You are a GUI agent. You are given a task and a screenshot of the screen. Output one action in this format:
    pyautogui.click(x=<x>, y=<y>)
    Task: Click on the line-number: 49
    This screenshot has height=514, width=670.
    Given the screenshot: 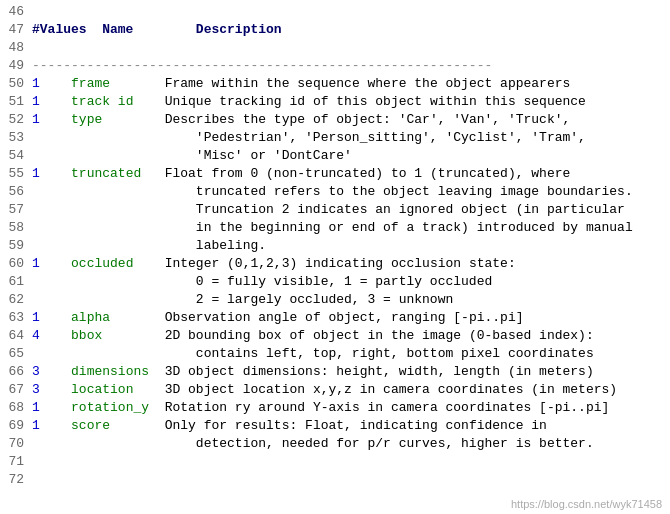 What is the action you would take?
    pyautogui.click(x=18, y=66)
    